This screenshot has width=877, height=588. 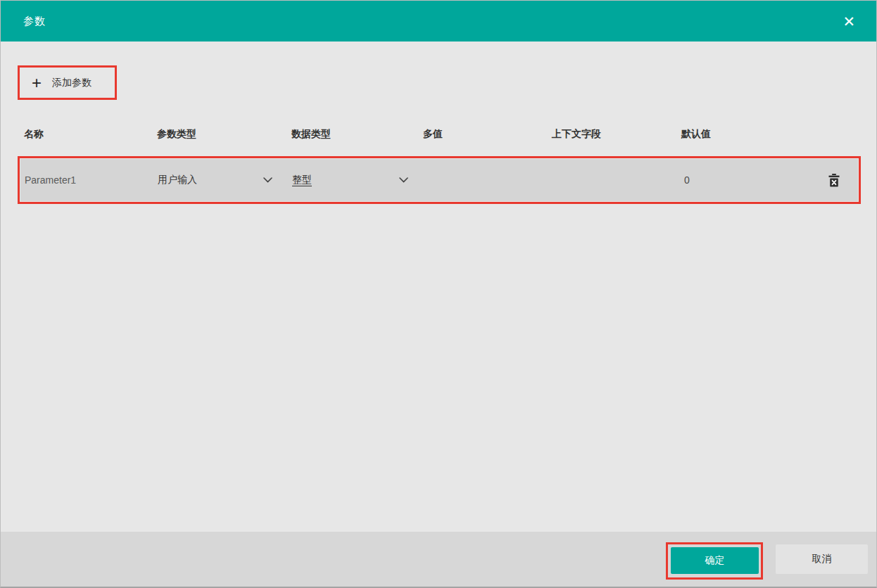 I want to click on header-default-value: 默认值, so click(x=770, y=134).